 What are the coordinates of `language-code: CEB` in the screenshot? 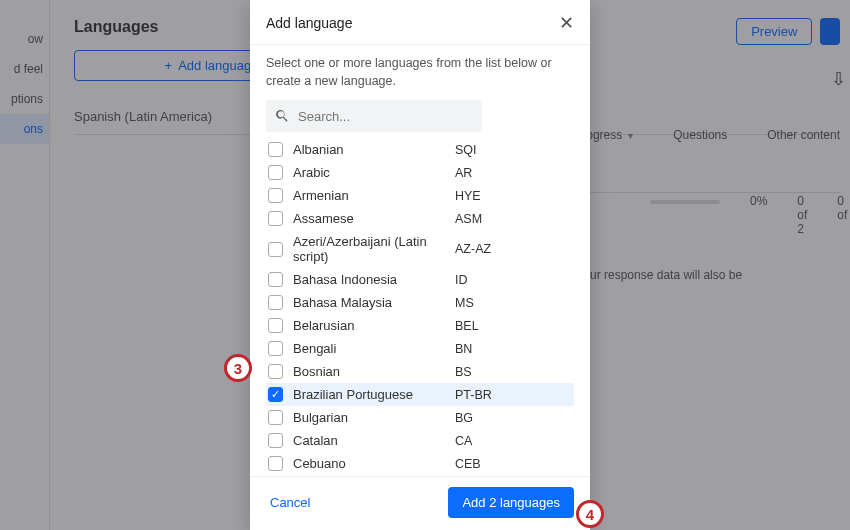 It's located at (468, 464).